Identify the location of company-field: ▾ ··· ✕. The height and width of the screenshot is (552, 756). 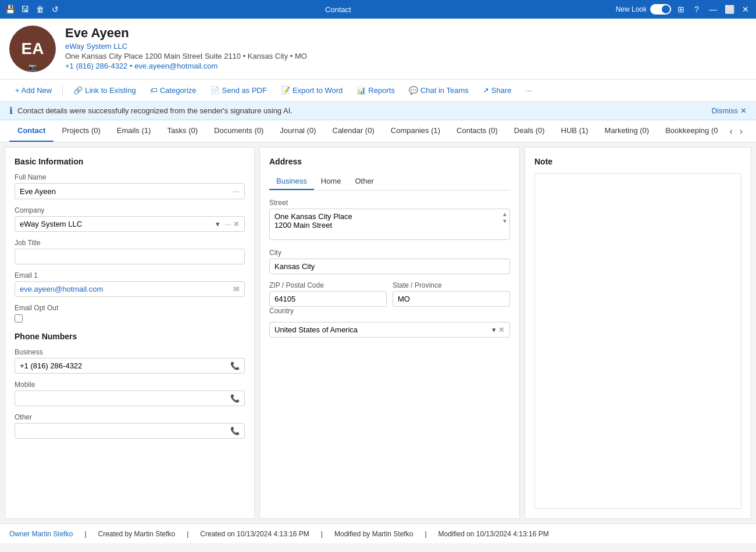
(130, 224).